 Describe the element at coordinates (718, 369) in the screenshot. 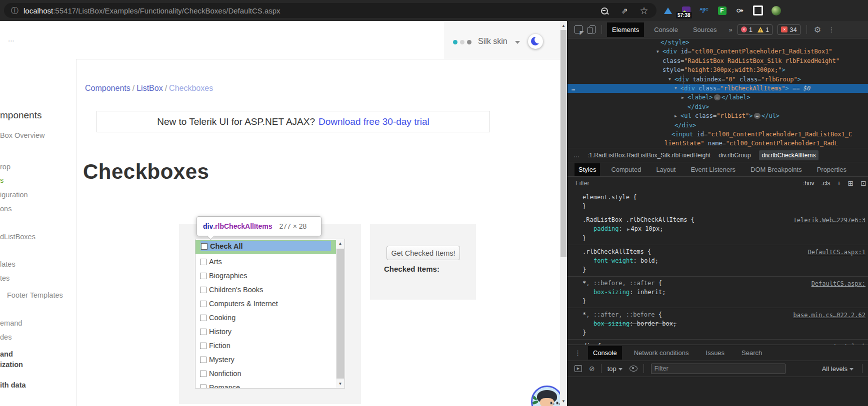

I see `console-filter-input` at that location.